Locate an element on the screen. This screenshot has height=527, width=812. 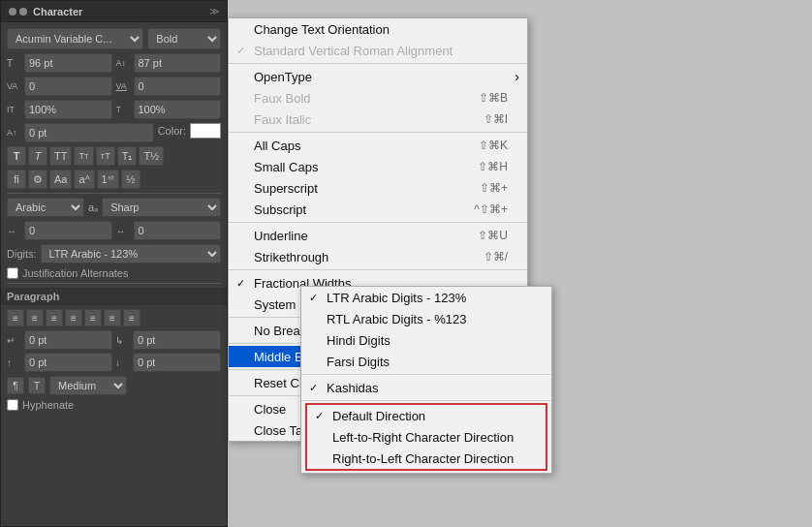
space-after-group: ↓ is located at coordinates (169, 362).